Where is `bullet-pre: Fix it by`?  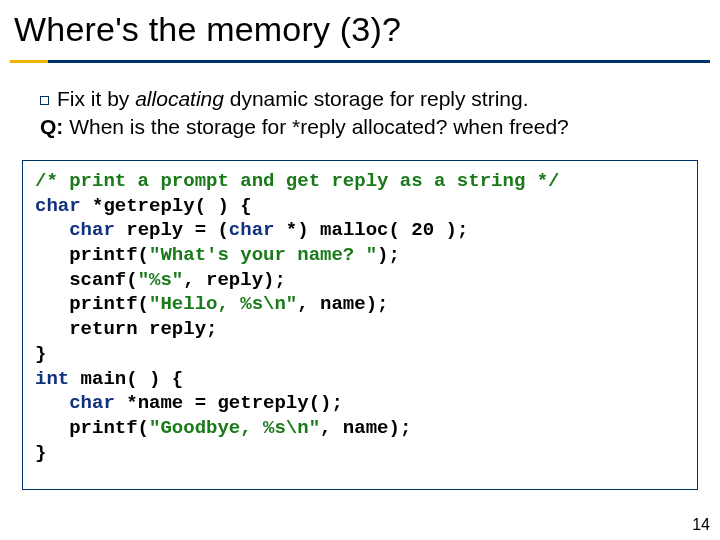
bullet-pre: Fix it by is located at coordinates (96, 98).